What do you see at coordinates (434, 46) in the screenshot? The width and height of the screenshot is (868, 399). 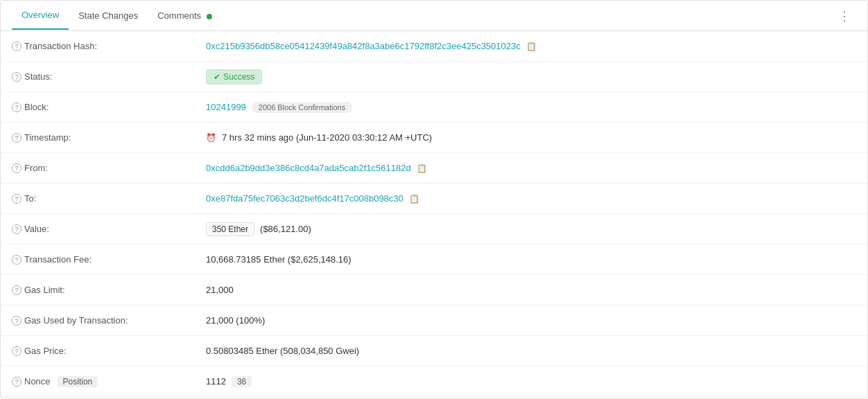 I see `transaction-hash-row: ? Transaction Hash: 0xc215b9356db58ce054…` at bounding box center [434, 46].